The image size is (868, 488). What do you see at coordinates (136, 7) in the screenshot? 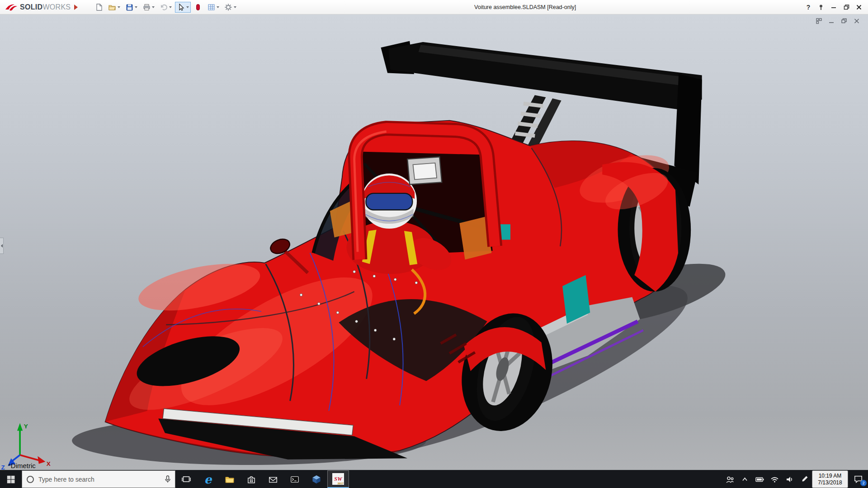
I see `save-dropdown-caret` at bounding box center [136, 7].